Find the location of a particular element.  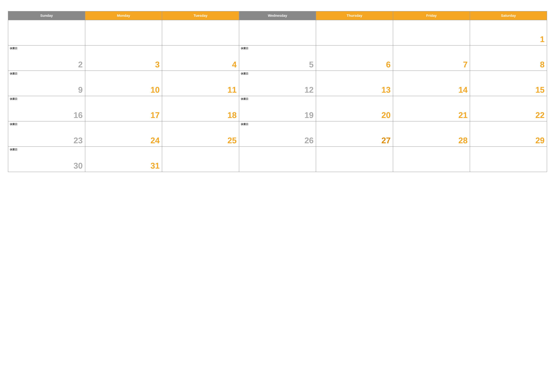

cell-number: 1 is located at coordinates (508, 39).